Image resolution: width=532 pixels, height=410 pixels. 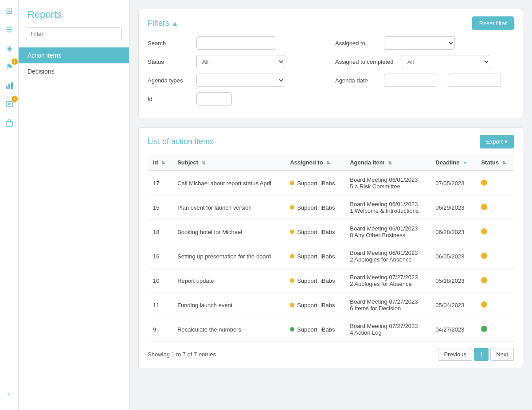 What do you see at coordinates (241, 80) in the screenshot?
I see `agenda-types-select` at bounding box center [241, 80].